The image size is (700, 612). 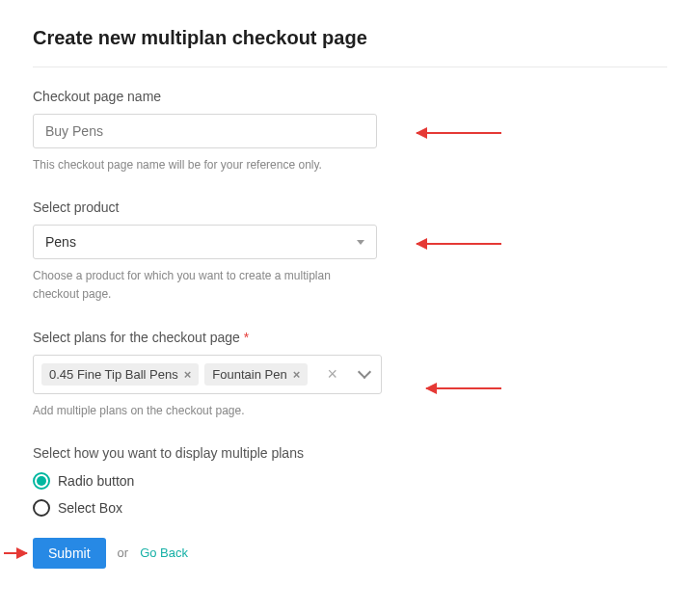 What do you see at coordinates (123, 553) in the screenshot?
I see `or-text: or` at bounding box center [123, 553].